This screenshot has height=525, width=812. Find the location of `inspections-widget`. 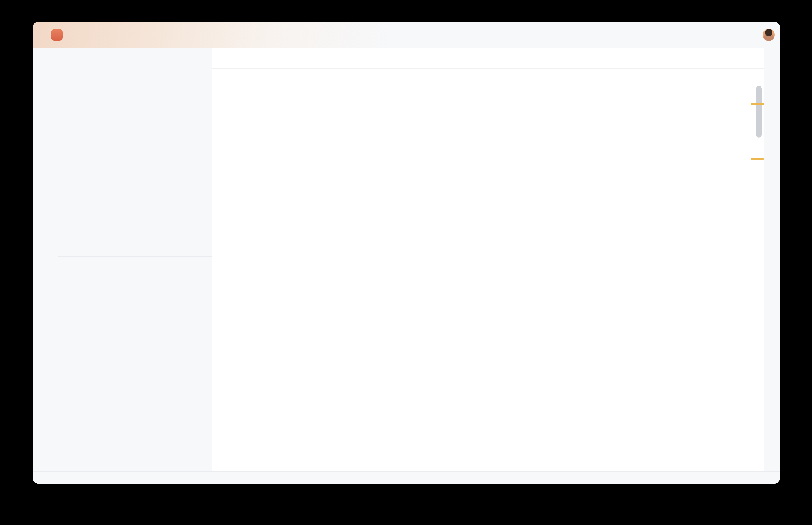

inspections-widget is located at coordinates (720, 76).